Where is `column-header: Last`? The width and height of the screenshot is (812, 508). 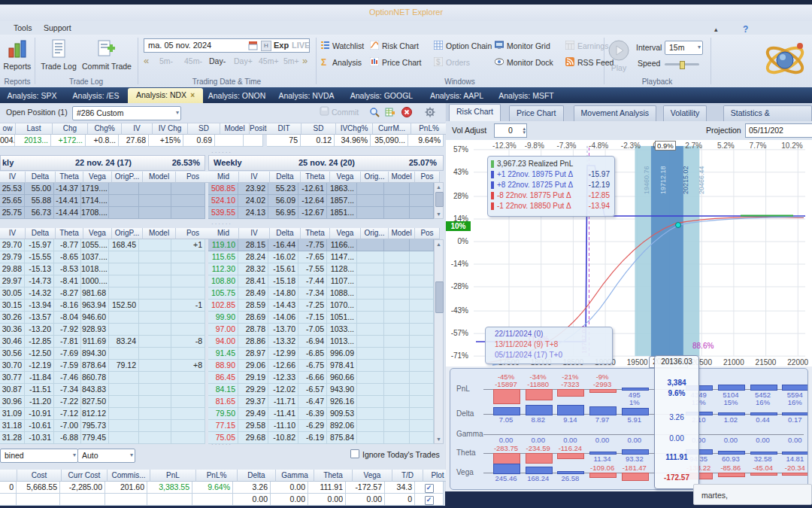 column-header: Last is located at coordinates (35, 129).